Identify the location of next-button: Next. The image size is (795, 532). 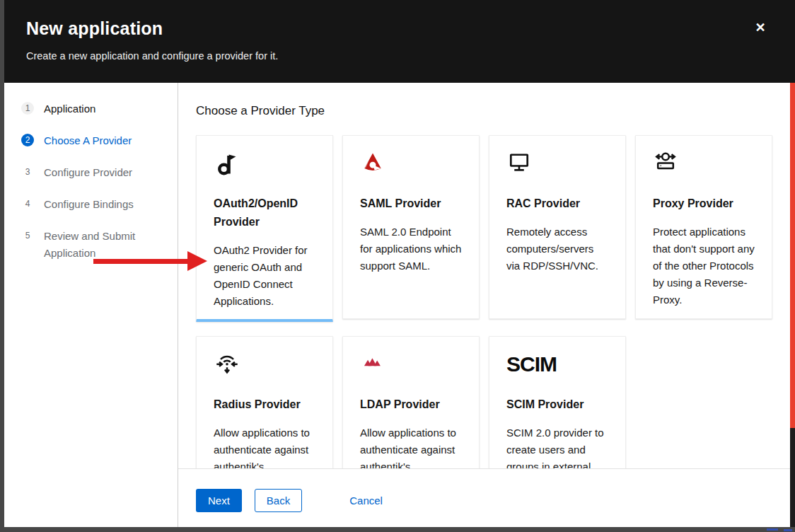
(219, 501).